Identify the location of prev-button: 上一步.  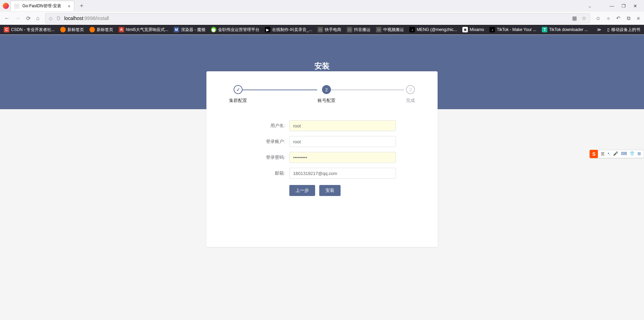
(302, 190).